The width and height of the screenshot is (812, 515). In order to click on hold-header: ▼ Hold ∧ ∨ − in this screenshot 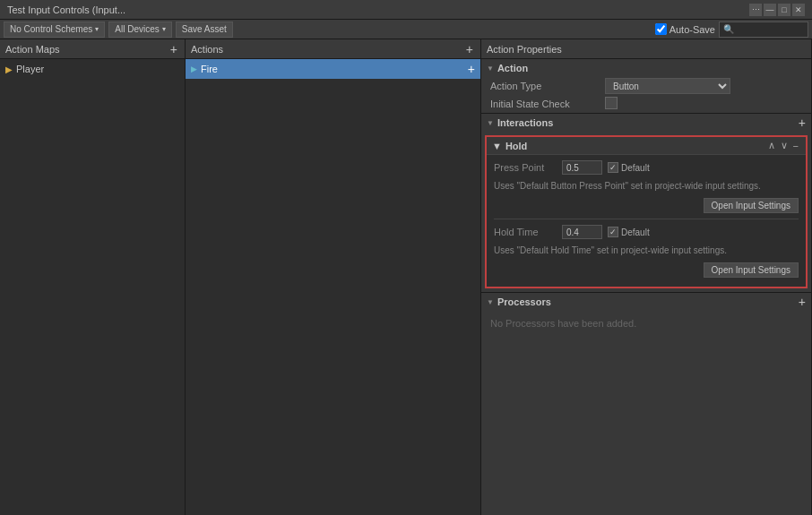, I will do `click(646, 146)`.